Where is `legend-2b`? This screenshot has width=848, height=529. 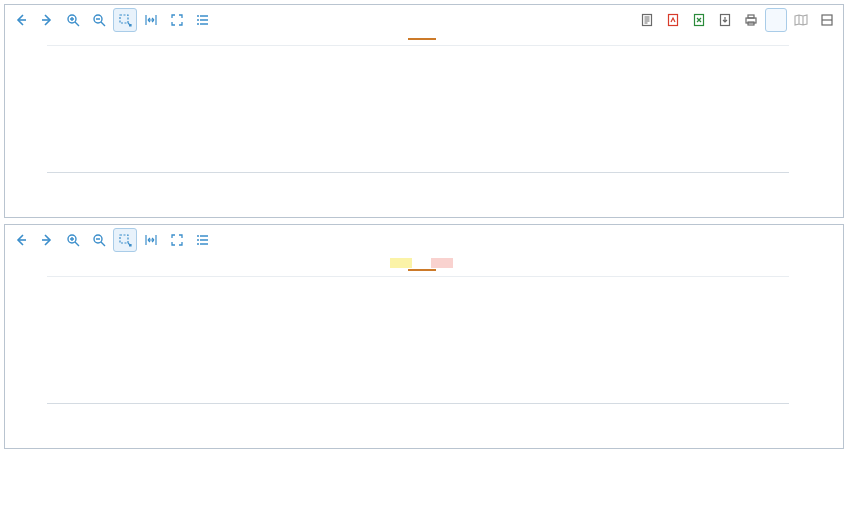
legend-2b is located at coordinates (424, 270).